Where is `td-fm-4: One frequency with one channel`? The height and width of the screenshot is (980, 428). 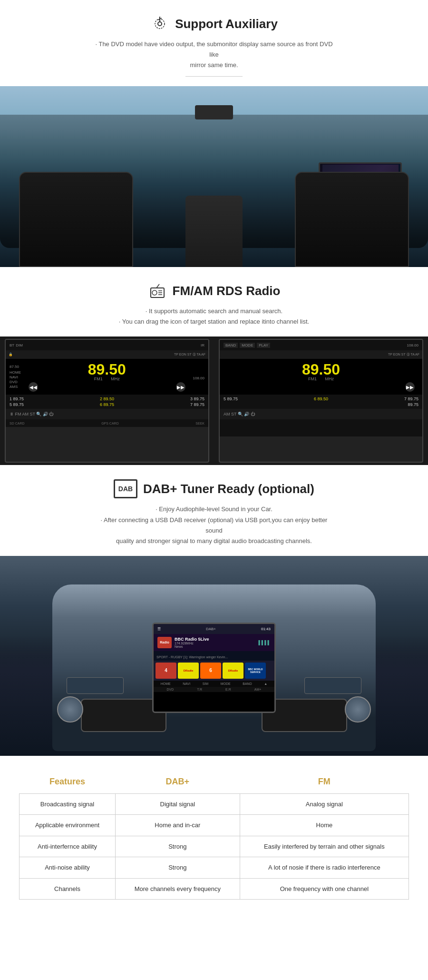 td-fm-4: One frequency with one channel is located at coordinates (324, 889).